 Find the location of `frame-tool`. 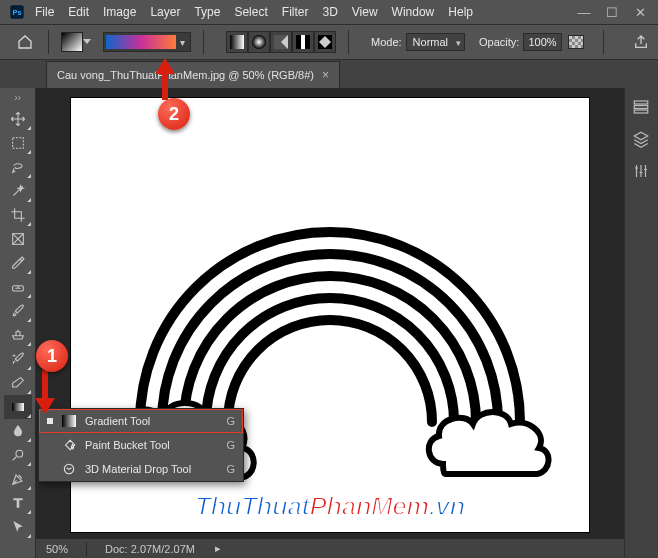

frame-tool is located at coordinates (18, 239).